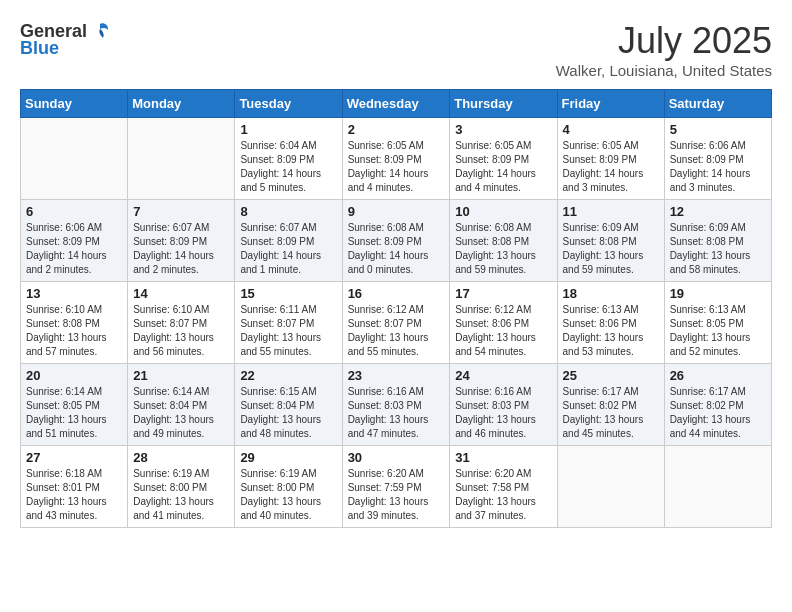  Describe the element at coordinates (181, 294) in the screenshot. I see `day-number: 14` at that location.